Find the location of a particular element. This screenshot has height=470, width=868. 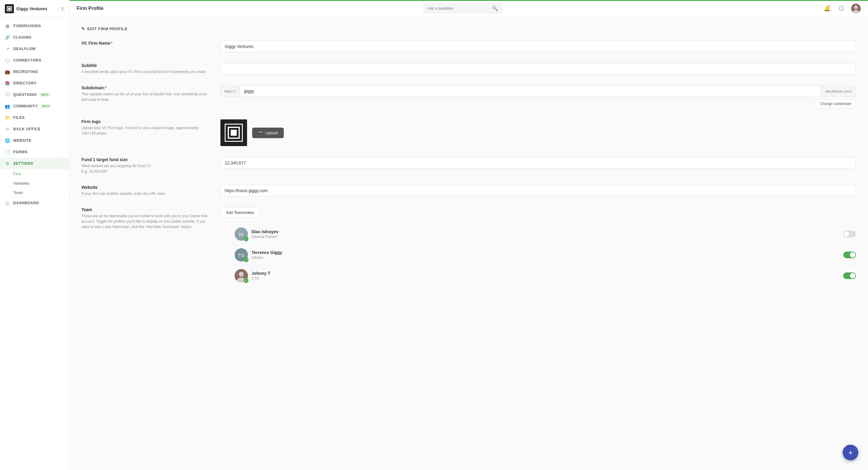

website-input is located at coordinates (538, 191).